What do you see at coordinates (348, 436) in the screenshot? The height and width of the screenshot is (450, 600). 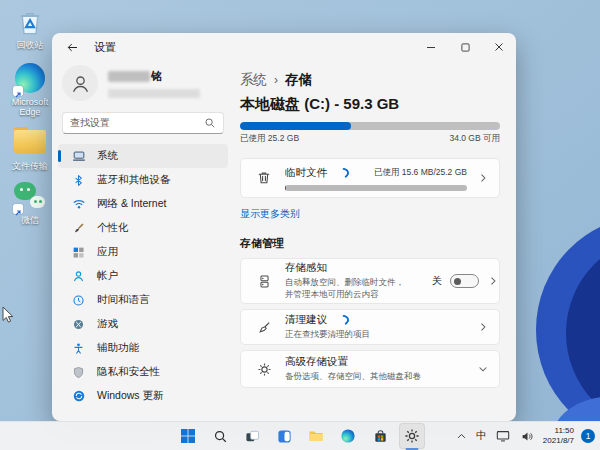 I see `edge-icon` at bounding box center [348, 436].